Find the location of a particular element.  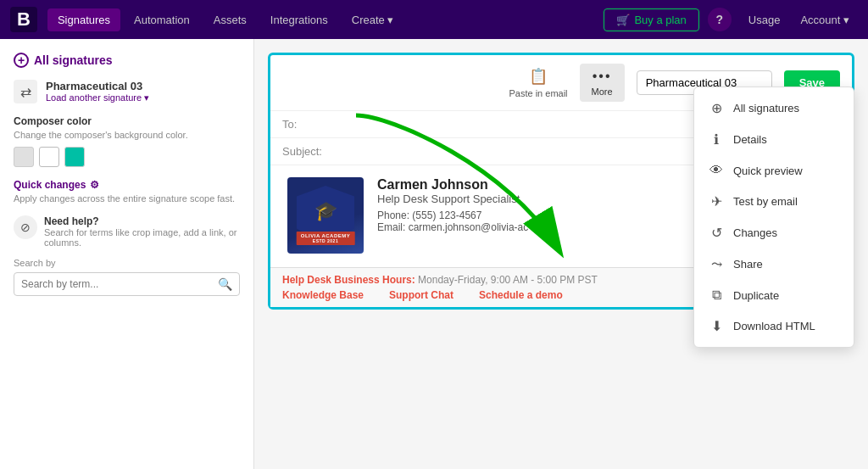

hours-label: Help Desk Business Hours: is located at coordinates (349, 280).